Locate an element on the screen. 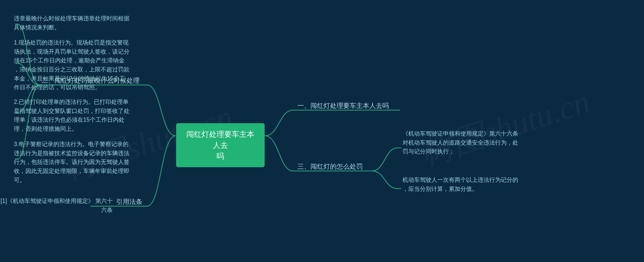 The image size is (644, 262). branch-2-leaf-2: 1.现场处罚的违法行为。现场处罚是指交警现场执法，现场开具罚单让驾驶人签收，该记… is located at coordinates (75, 65).